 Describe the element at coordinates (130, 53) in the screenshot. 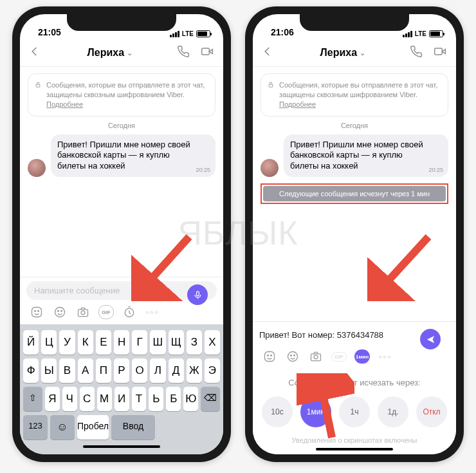

I see `chevron-down-icon: ⌄` at that location.